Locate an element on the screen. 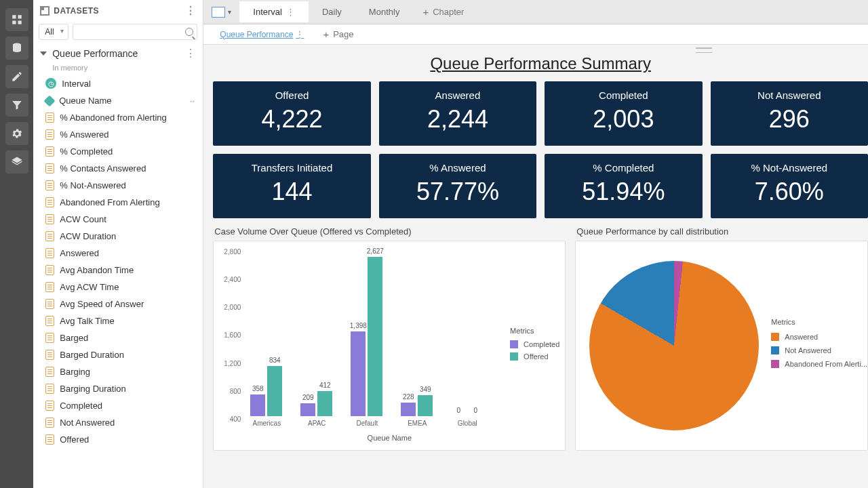 This screenshot has height=488, width=868. bar-x-label: Queue Name is located at coordinates (389, 438).